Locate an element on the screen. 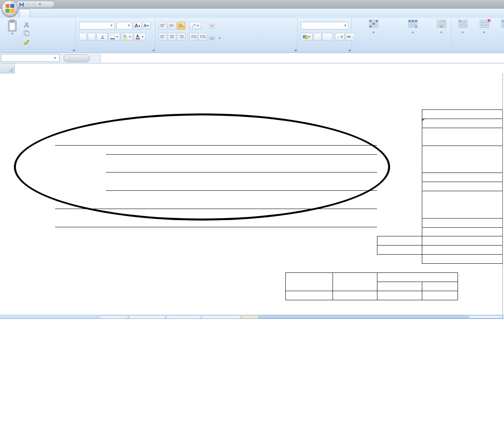  form-box-kod is located at coordinates (462, 114).